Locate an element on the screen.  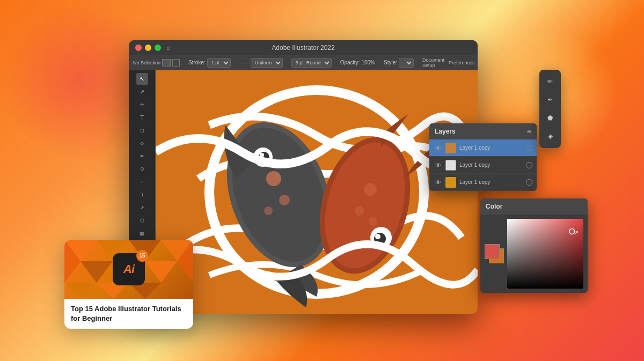
color-gradient-field: ↗ is located at coordinates (545, 254).